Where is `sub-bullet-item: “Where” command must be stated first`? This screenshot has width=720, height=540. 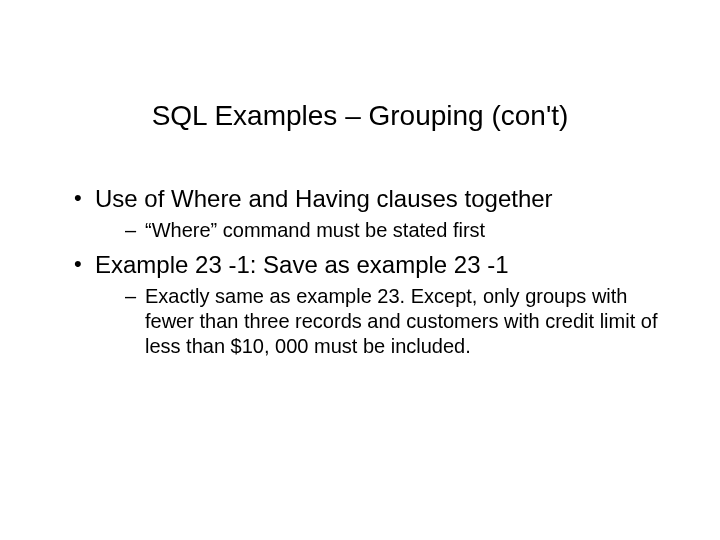 sub-bullet-item: “Where” command must be stated first is located at coordinates (382, 230).